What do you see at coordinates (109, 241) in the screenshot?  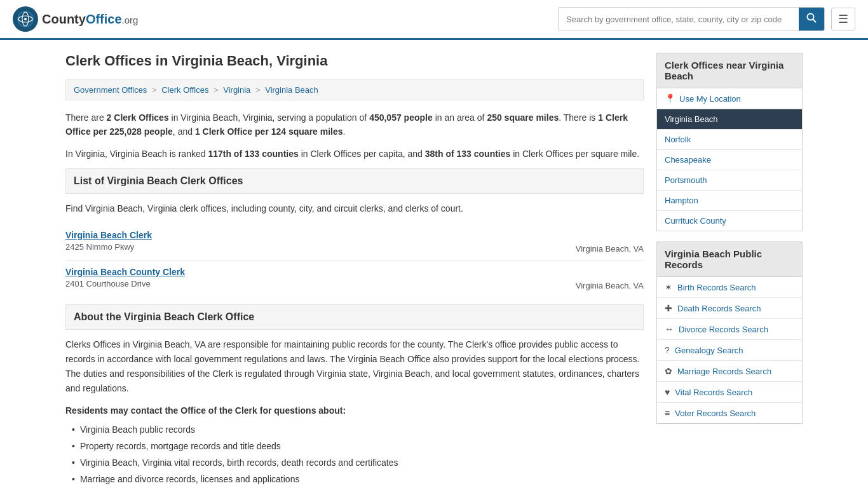 I see `clerk-info-1: Virginia Beach Clerk 2425 Nimmo Pkwy` at bounding box center [109, 241].